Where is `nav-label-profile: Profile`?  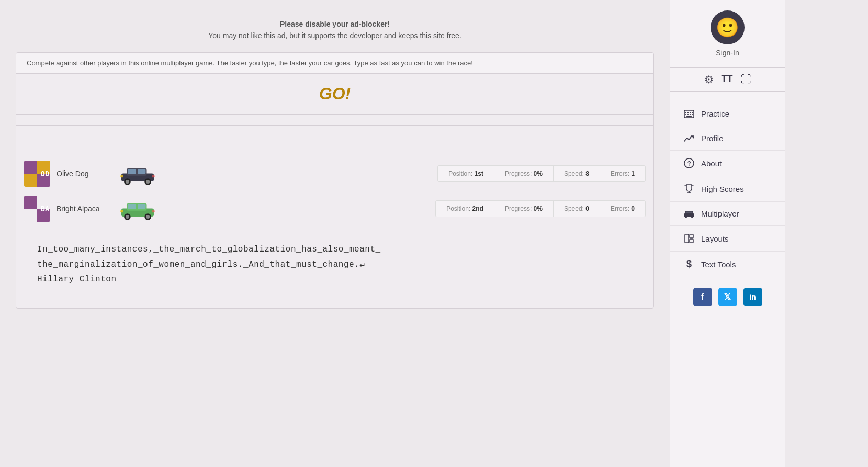 nav-label-profile: Profile is located at coordinates (713, 138).